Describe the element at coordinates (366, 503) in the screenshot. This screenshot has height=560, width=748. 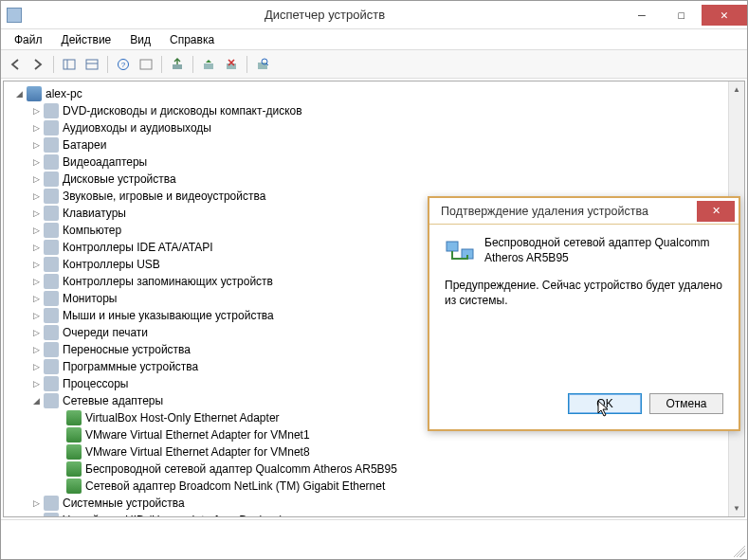
I see `tree-category: ▷ Системные устройства` at that location.